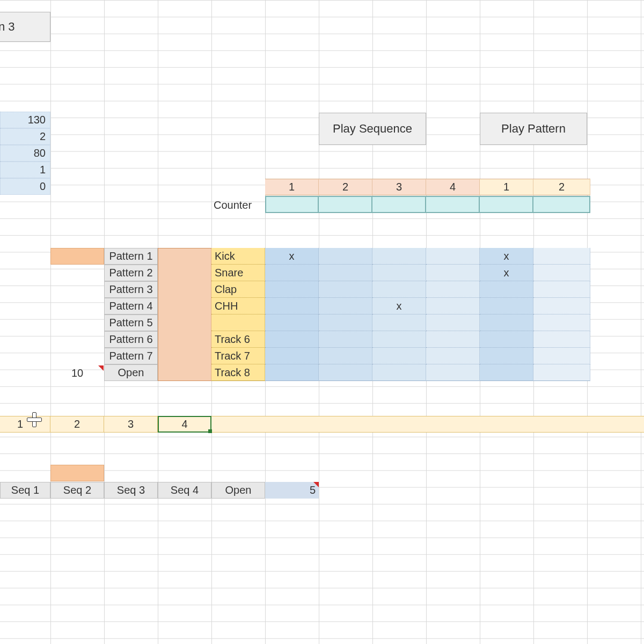 This screenshot has height=644, width=644. What do you see at coordinates (238, 306) in the screenshot?
I see `track-label: CHH` at bounding box center [238, 306].